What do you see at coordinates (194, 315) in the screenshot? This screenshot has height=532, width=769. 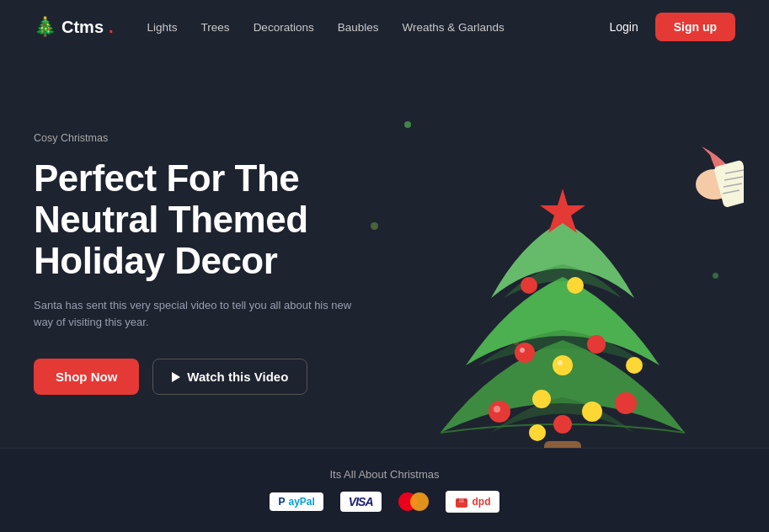 I see `hero-description: Santa has sent this very special video t…` at bounding box center [194, 315].